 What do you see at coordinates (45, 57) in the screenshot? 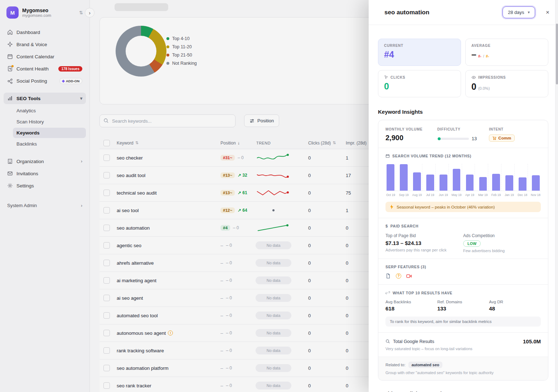
I see `sidebar-item-content-calendar: Content Calendar` at bounding box center [45, 57].